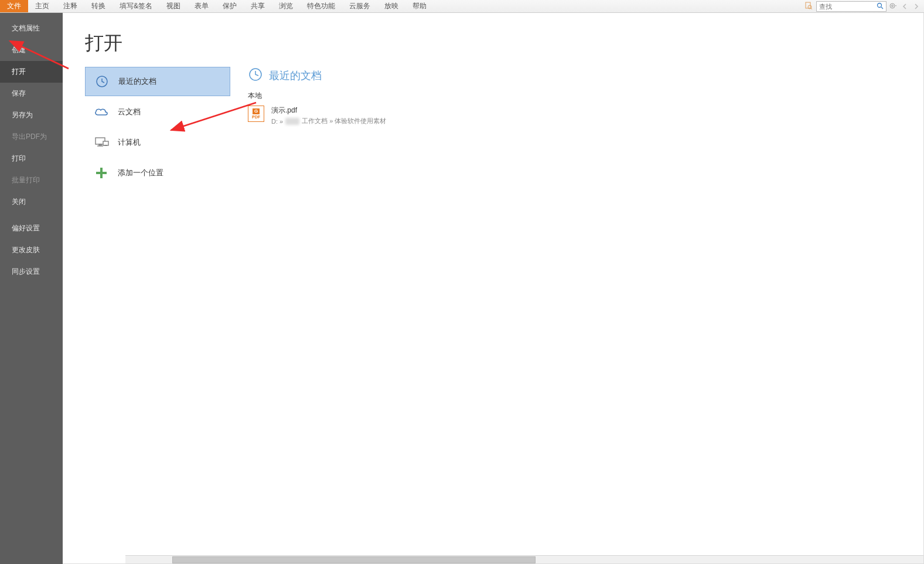  Describe the element at coordinates (129, 112) in the screenshot. I see `location-label: 云文档` at that location.